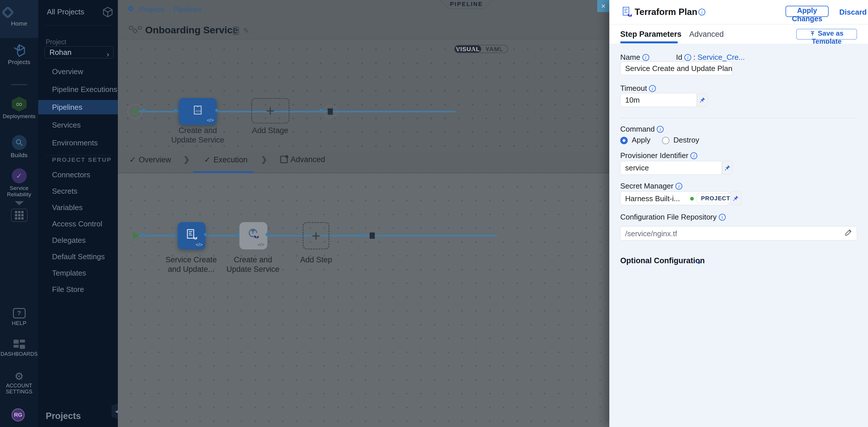 This screenshot has width=868, height=427. Describe the element at coordinates (78, 143) in the screenshot. I see `sidebar-item-environments: Environments` at that location.